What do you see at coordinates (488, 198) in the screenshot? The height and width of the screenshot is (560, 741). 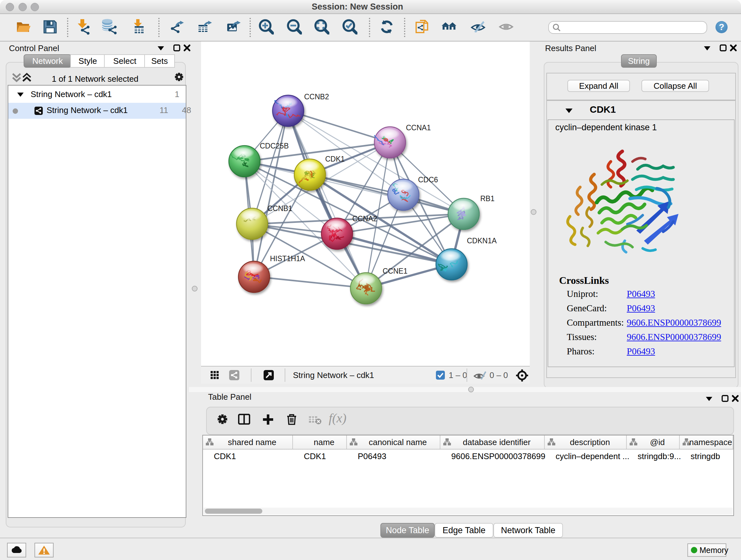 I see `svg-text: RB1` at bounding box center [488, 198].